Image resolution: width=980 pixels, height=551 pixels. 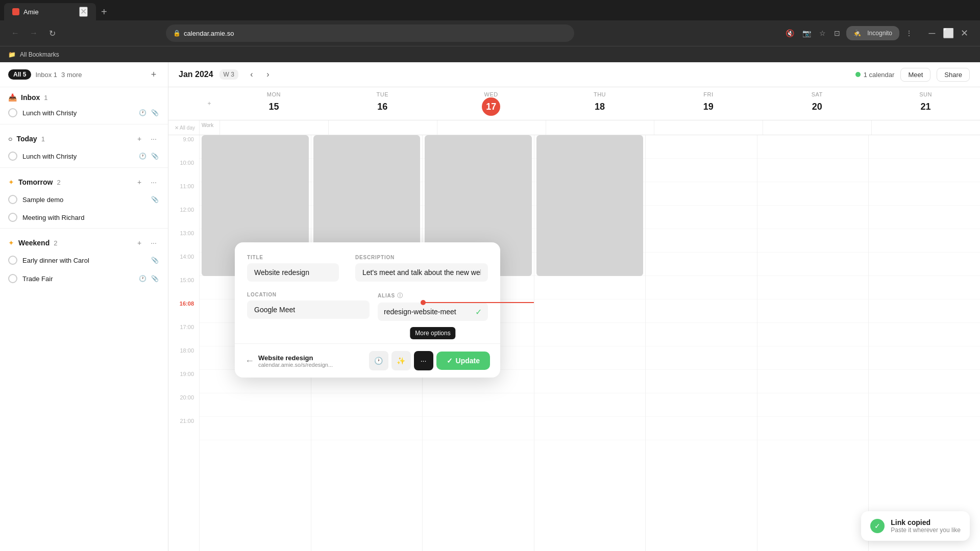 I want to click on calendar-week: W 3, so click(x=229, y=74).